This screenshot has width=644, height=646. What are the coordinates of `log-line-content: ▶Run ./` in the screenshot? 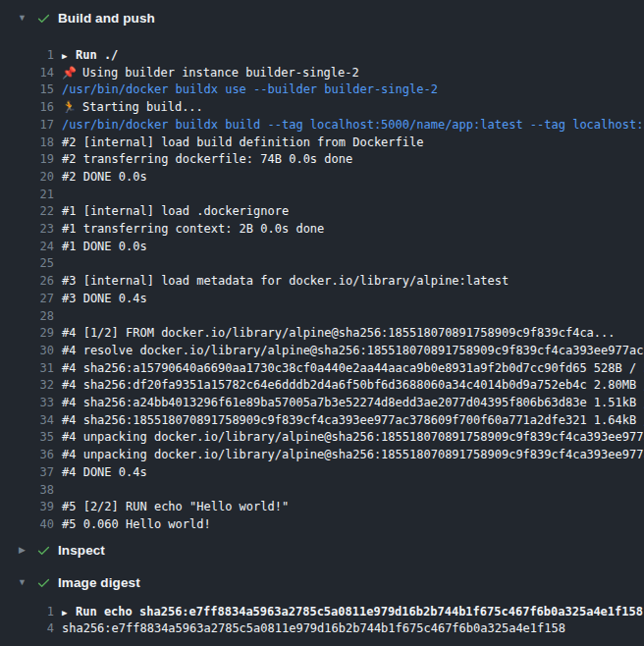 It's located at (90, 56).